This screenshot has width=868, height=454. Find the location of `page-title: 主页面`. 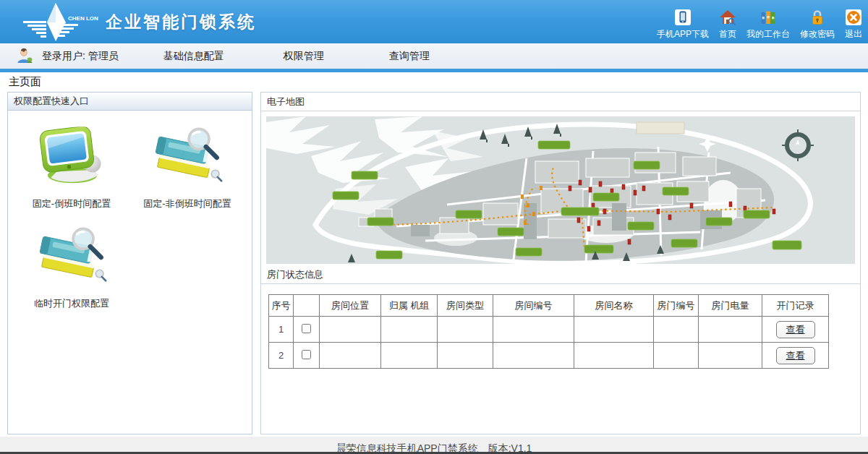

page-title: 主页面 is located at coordinates (25, 82).